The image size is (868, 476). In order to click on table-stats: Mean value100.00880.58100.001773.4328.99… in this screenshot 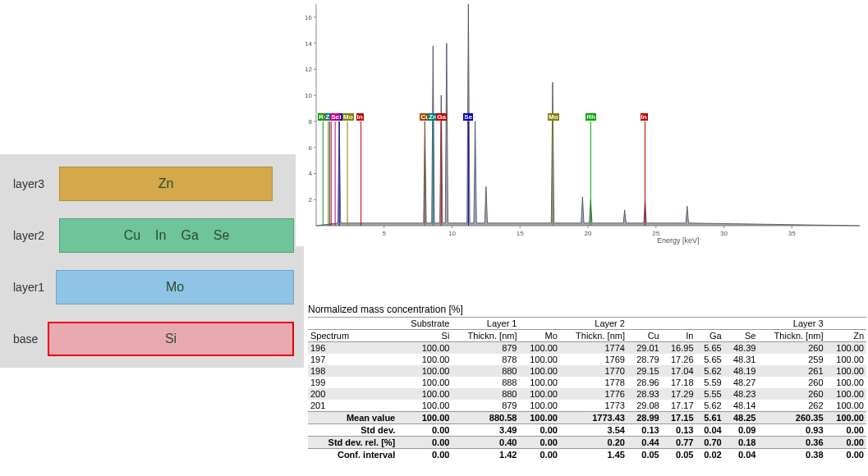, I will do `click(587, 437)`.